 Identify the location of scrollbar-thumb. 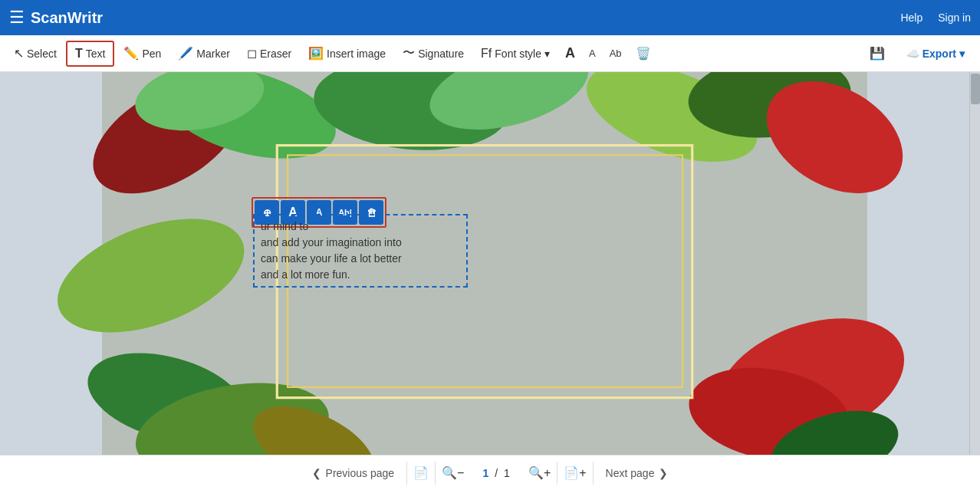
(975, 89).